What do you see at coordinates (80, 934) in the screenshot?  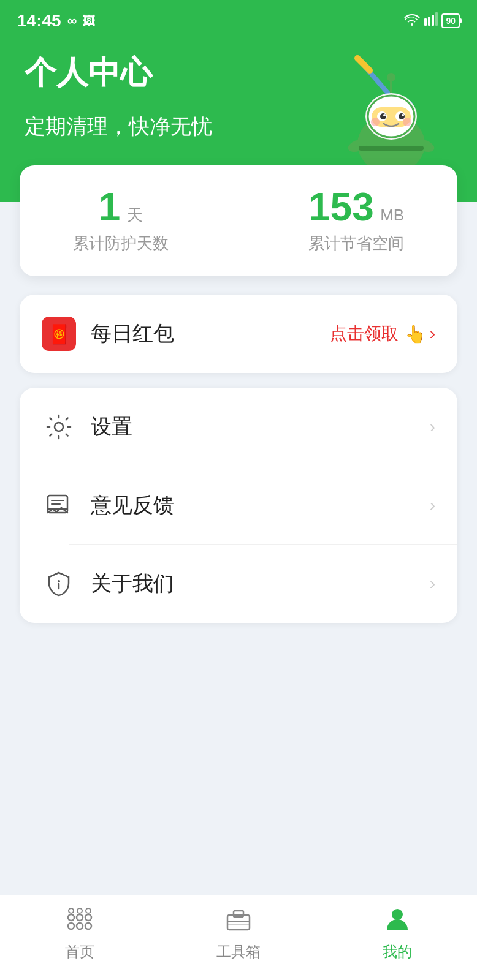 I see `nav-home: 首页` at bounding box center [80, 934].